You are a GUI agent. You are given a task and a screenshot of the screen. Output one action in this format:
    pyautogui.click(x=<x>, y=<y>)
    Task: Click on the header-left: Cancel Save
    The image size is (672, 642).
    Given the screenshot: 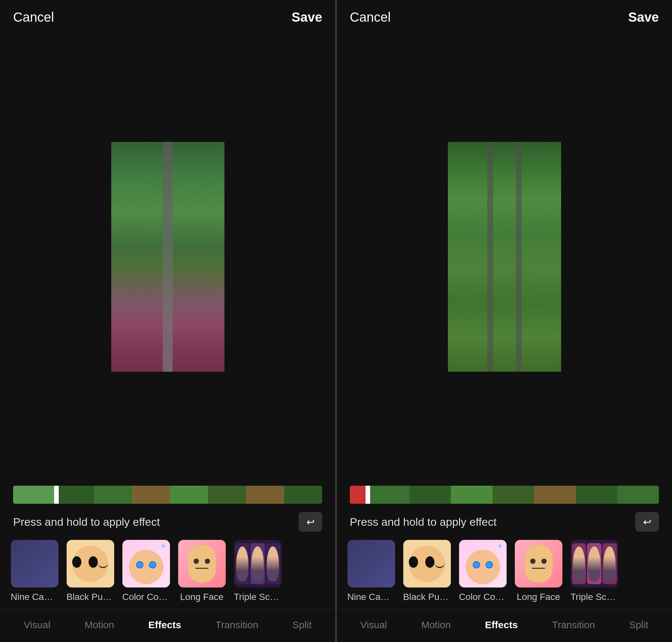 What is the action you would take?
    pyautogui.click(x=168, y=16)
    